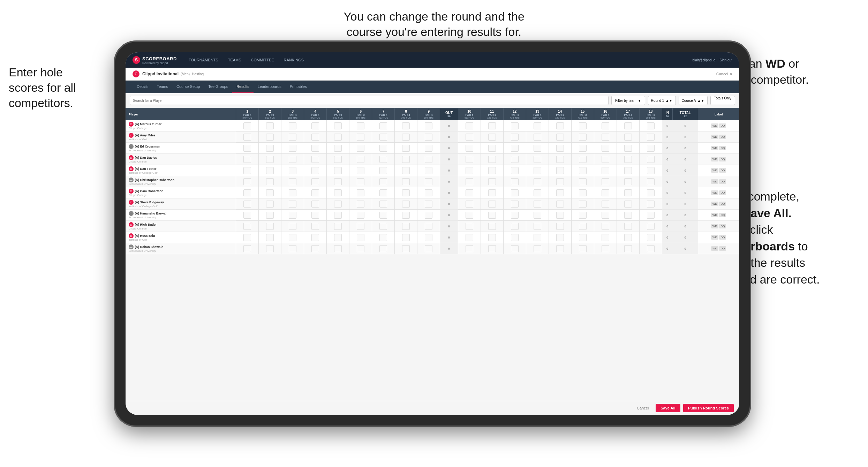 The image size is (868, 467). What do you see at coordinates (369, 100) in the screenshot?
I see `search-player-input` at bounding box center [369, 100].